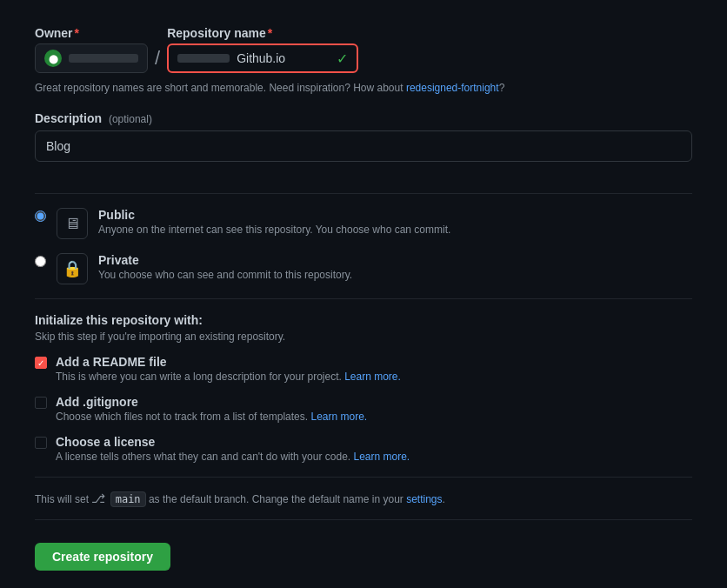  What do you see at coordinates (424, 499) in the screenshot?
I see `settings-link: settings` at bounding box center [424, 499].